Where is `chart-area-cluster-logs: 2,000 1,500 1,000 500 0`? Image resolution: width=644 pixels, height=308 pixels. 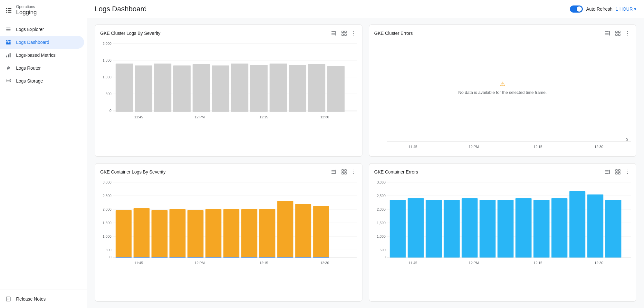 chart-area-cluster-logs: 2,000 1,500 1,000 500 0 is located at coordinates (229, 96).